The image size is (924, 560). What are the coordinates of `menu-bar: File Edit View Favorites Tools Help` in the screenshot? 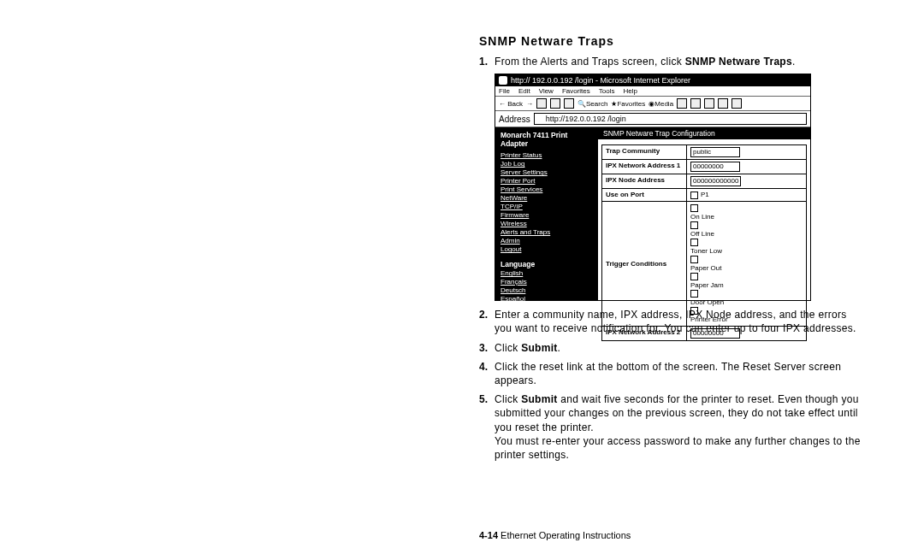 It's located at (653, 91).